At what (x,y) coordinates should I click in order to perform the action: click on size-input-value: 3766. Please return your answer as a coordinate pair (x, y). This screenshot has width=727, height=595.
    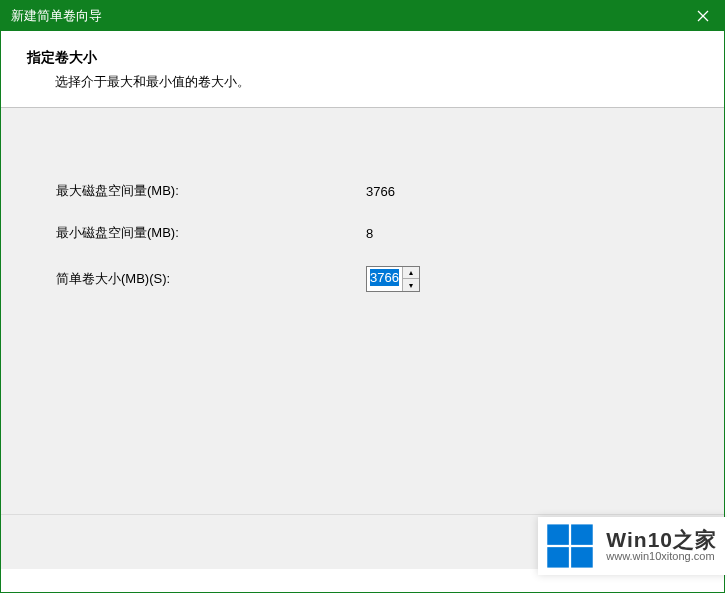
    Looking at the image, I should click on (384, 278).